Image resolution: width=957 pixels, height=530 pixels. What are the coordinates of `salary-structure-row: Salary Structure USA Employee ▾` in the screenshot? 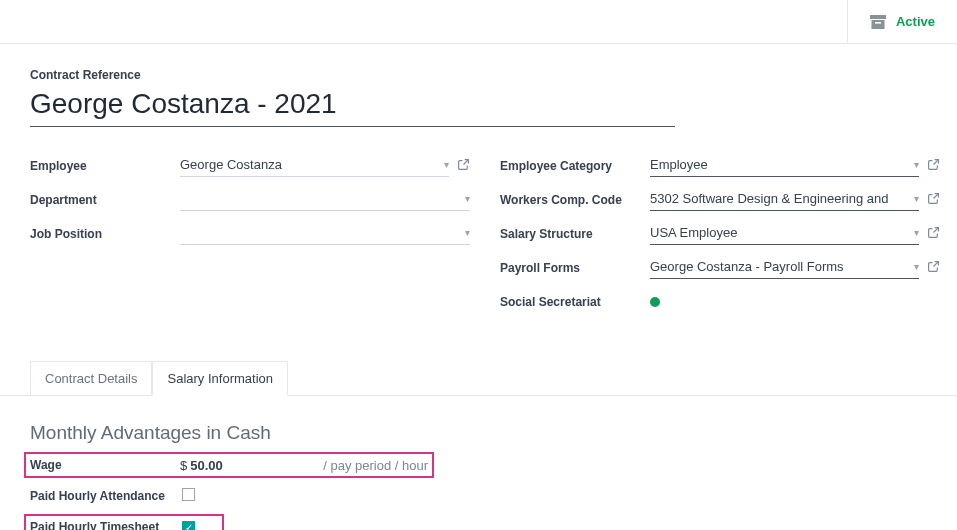 It's located at (720, 234).